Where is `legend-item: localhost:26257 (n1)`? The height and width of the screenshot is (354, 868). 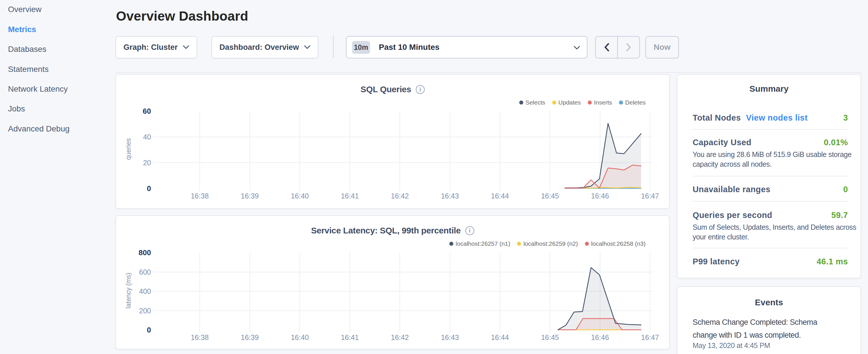
legend-item: localhost:26257 (n1) is located at coordinates (480, 244).